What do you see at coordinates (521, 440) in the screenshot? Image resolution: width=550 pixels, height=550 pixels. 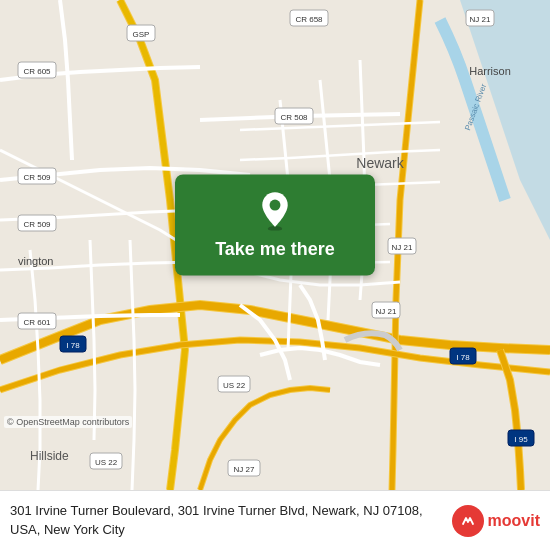 I see `svg-text: I 95` at bounding box center [521, 440].